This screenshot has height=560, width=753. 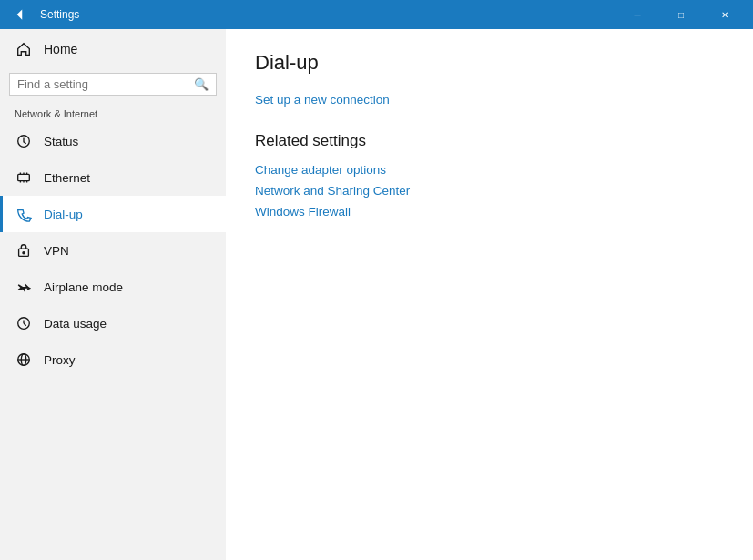 I want to click on data-usage-icon, so click(x=24, y=323).